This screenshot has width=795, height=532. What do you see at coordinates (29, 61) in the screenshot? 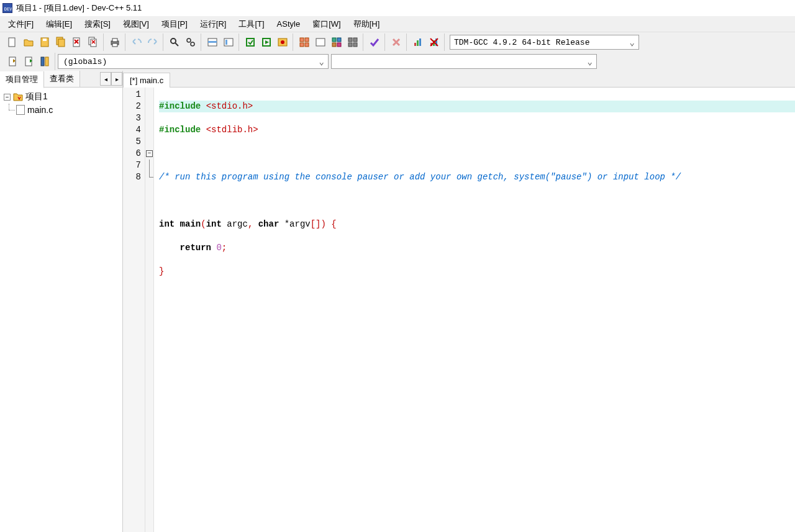
I see `insert-bookmark-button` at bounding box center [29, 61].